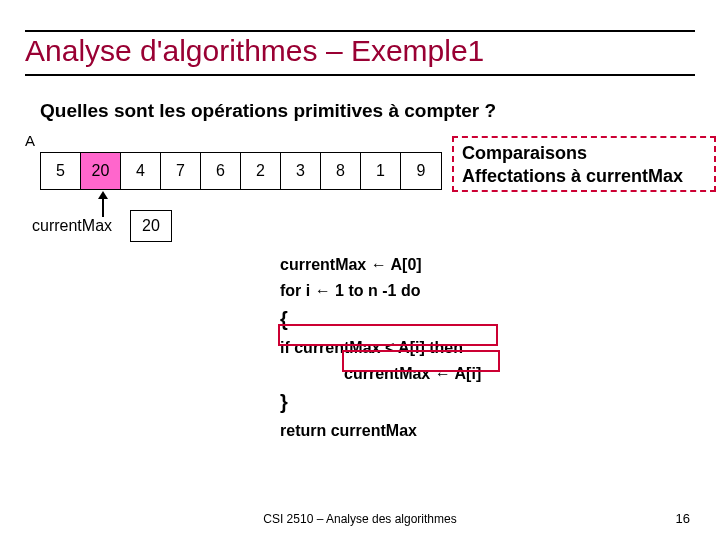  Describe the element at coordinates (360, 31) in the screenshot. I see `title-rule-top` at that location.